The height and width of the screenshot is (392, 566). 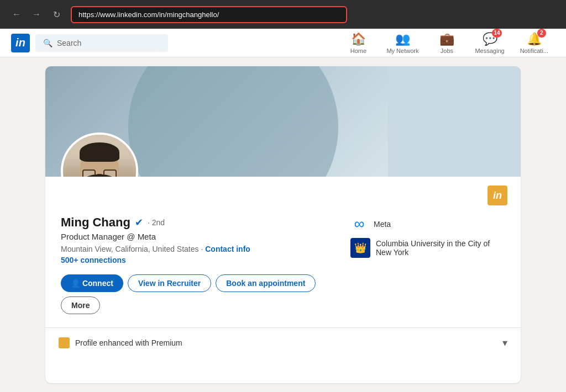 I want to click on home-label: Home, so click(x=358, y=51).